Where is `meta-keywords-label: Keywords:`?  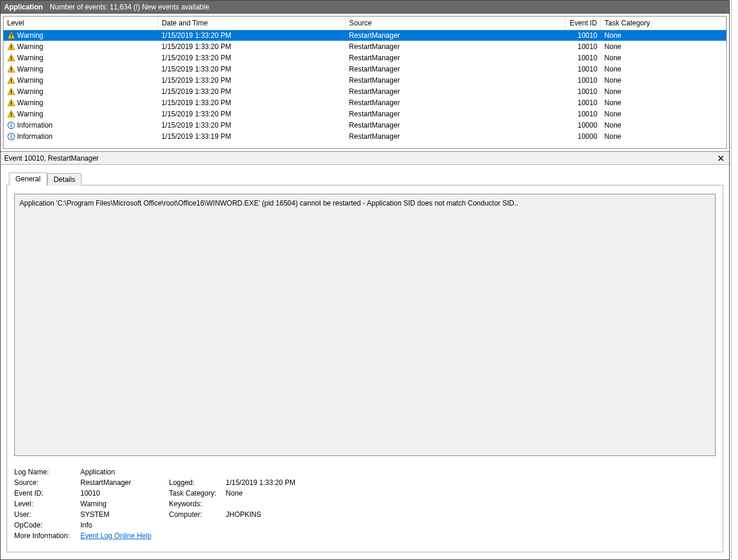 meta-keywords-label: Keywords: is located at coordinates (197, 504).